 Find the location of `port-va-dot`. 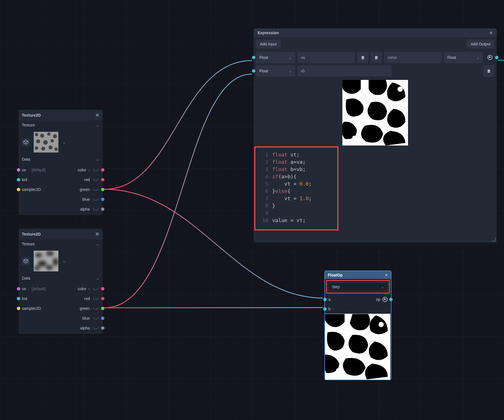

port-va-dot is located at coordinates (254, 57).